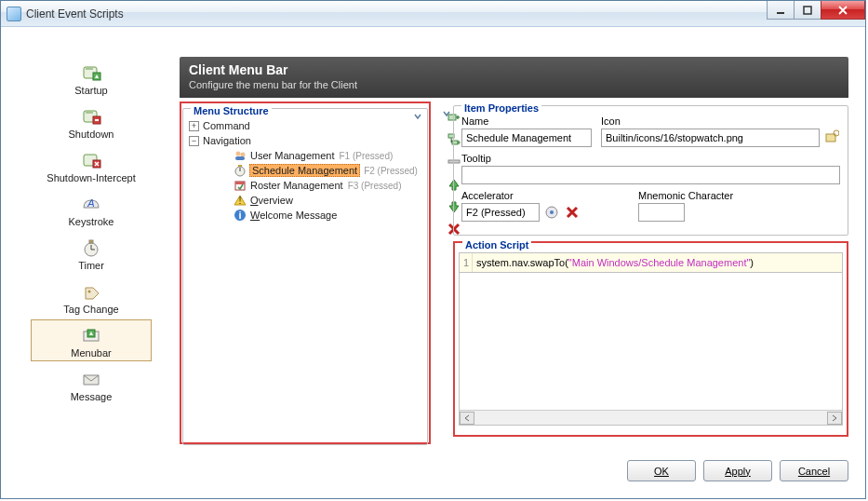 This screenshot has width=868, height=501. I want to click on tooltip-input, so click(651, 175).